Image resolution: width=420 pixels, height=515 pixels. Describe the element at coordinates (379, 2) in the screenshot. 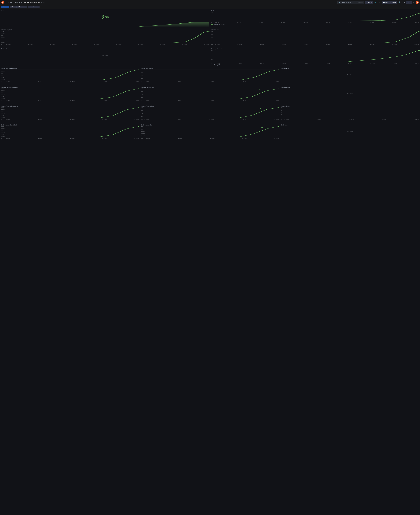

I see `settings-button: ⚙` at that location.